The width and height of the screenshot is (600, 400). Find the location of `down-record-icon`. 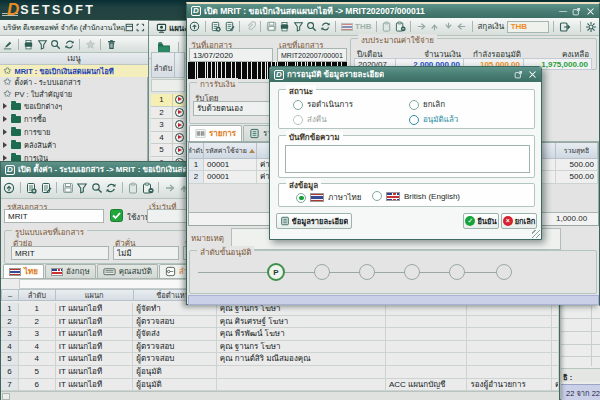

down-record-icon is located at coordinates (448, 26).